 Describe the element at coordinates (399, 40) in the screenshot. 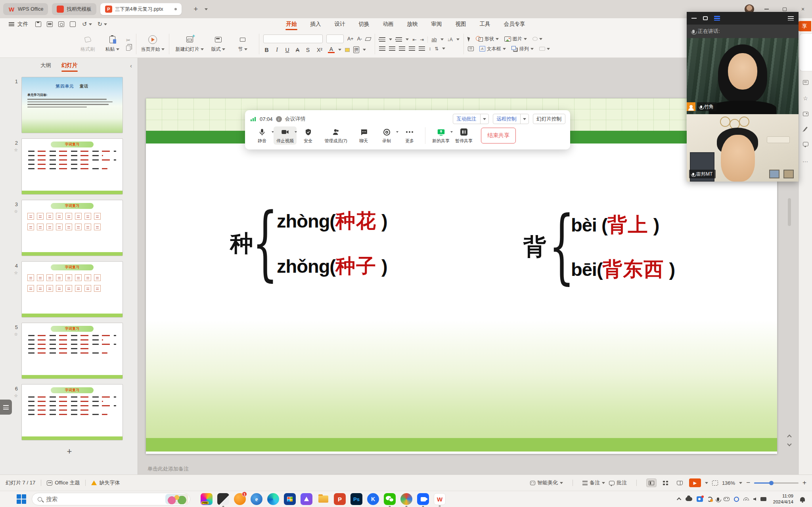

I see `numbered-list-button` at that location.